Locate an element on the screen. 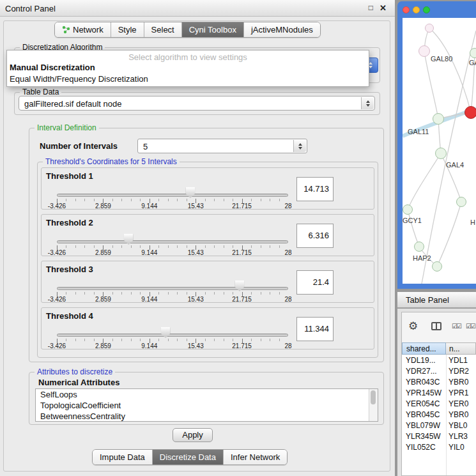  threshold-label: Threshold 3 is located at coordinates (70, 270).